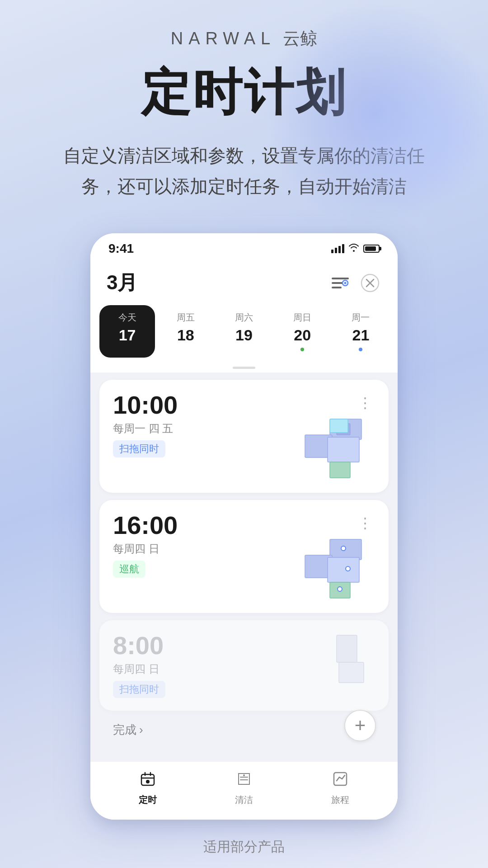  I want to click on scroll-indicator, so click(244, 369).